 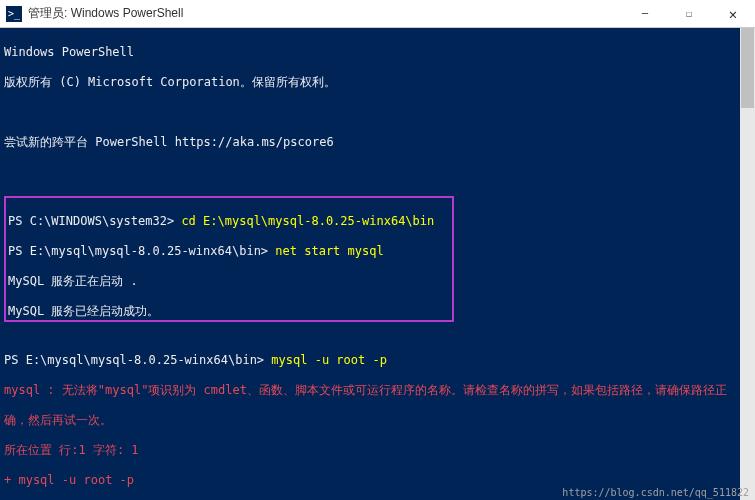 I want to click on header-line: 尝试新的跨平台 PowerShell https://aka.ms/pscore…, so click(x=378, y=142).